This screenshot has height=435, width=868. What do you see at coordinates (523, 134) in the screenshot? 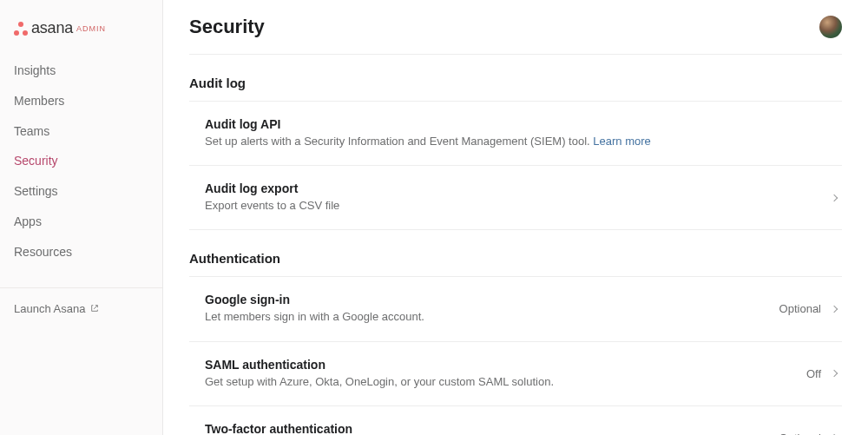
I see `row-content: Audit log API Set up alerts with a Secur…` at bounding box center [523, 134].